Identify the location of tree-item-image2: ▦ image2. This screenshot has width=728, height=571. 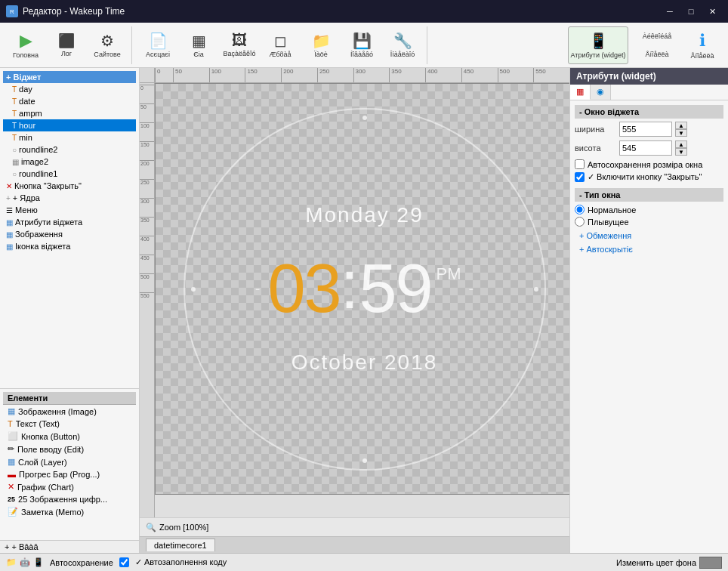
(69, 162).